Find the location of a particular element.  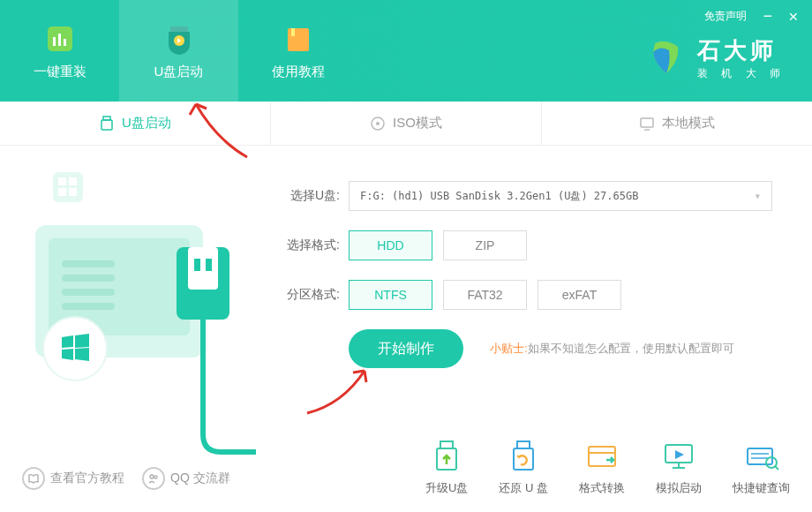

label-partition-format: 分区格式: is located at coordinates (307, 295).